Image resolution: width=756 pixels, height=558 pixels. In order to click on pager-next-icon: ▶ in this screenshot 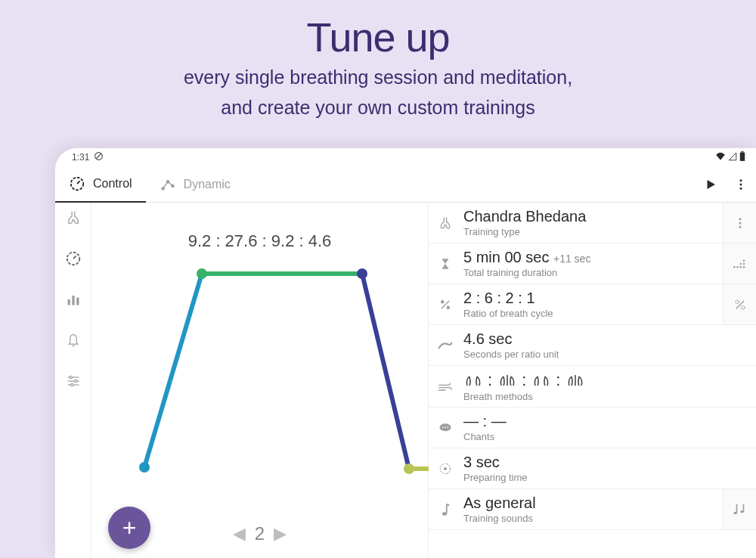, I will do `click(280, 534)`.